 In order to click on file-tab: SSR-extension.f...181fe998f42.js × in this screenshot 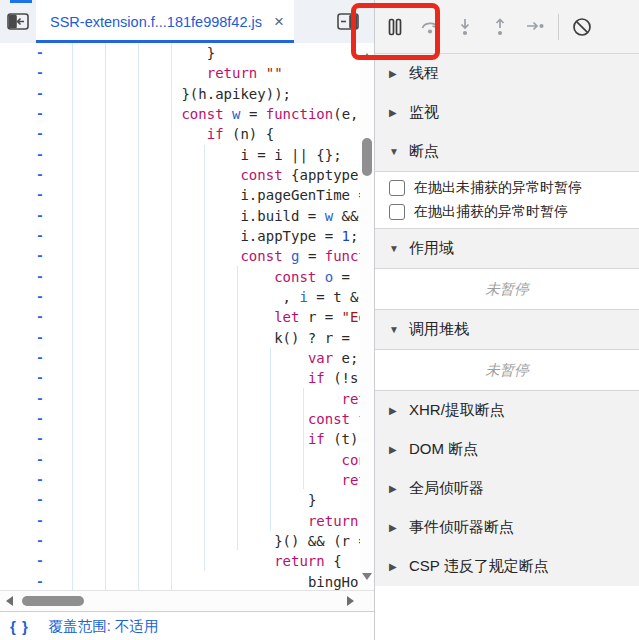, I will do `click(165, 22)`.